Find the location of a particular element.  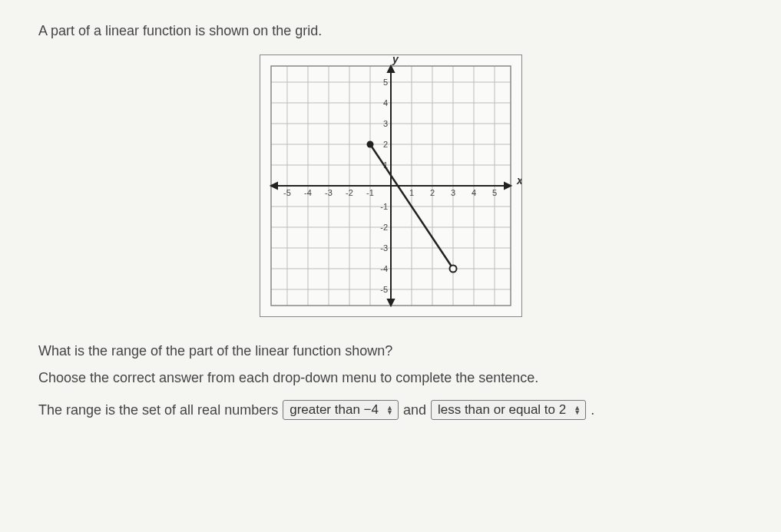

dropdown-first: greater than −4 ▲▼ is located at coordinates (341, 410).